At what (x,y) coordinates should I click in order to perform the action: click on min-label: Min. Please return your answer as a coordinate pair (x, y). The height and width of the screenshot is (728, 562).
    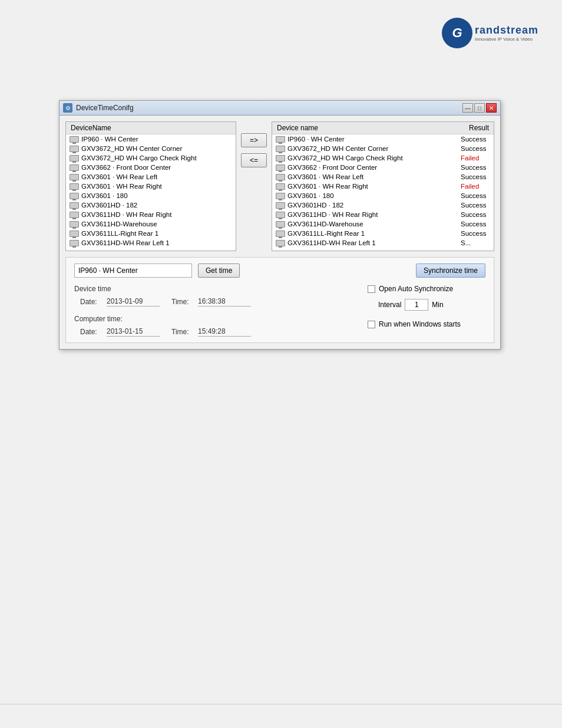
    Looking at the image, I should click on (437, 305).